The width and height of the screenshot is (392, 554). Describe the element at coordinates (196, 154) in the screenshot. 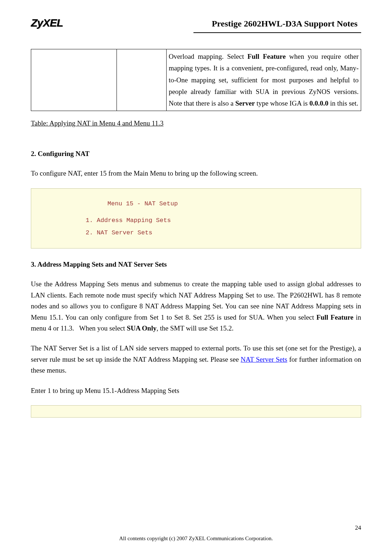

I see `section-heading: 2. Configuring NAT` at that location.